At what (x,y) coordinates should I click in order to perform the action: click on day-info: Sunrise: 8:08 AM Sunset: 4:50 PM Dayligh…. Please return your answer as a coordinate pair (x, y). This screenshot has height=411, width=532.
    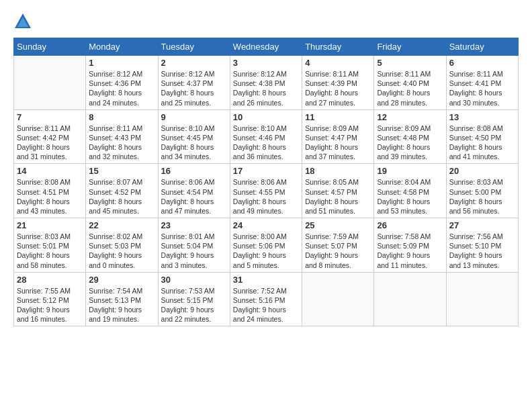
    Looking at the image, I should click on (482, 142).